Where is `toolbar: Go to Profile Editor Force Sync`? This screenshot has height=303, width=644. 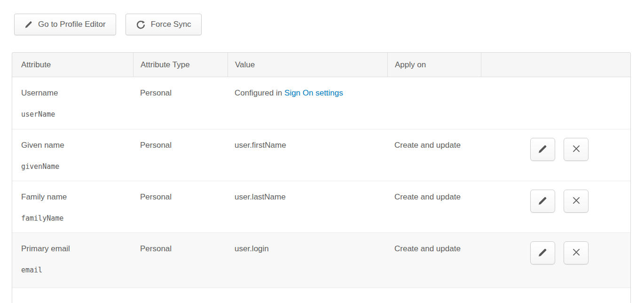 toolbar: Go to Profile Editor Force Sync is located at coordinates (329, 24).